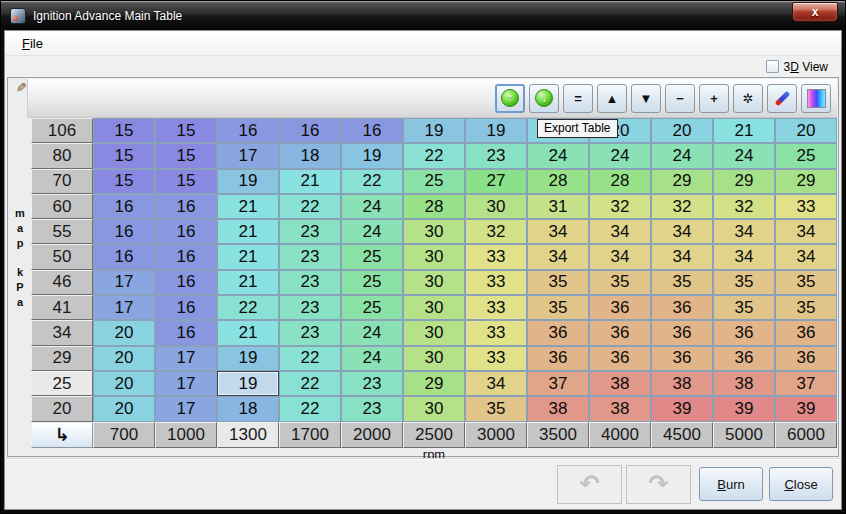 This screenshot has height=514, width=846. What do you see at coordinates (186, 435) in the screenshot?
I see `rpm-col-header: 1000` at bounding box center [186, 435].